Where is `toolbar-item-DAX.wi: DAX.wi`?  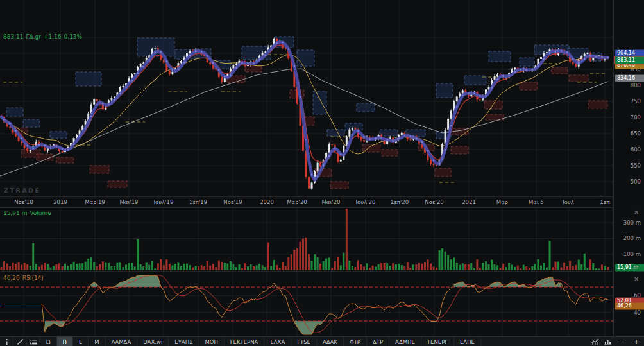
toolbar-item-DAX.wi: DAX.wi is located at coordinates (153, 342).